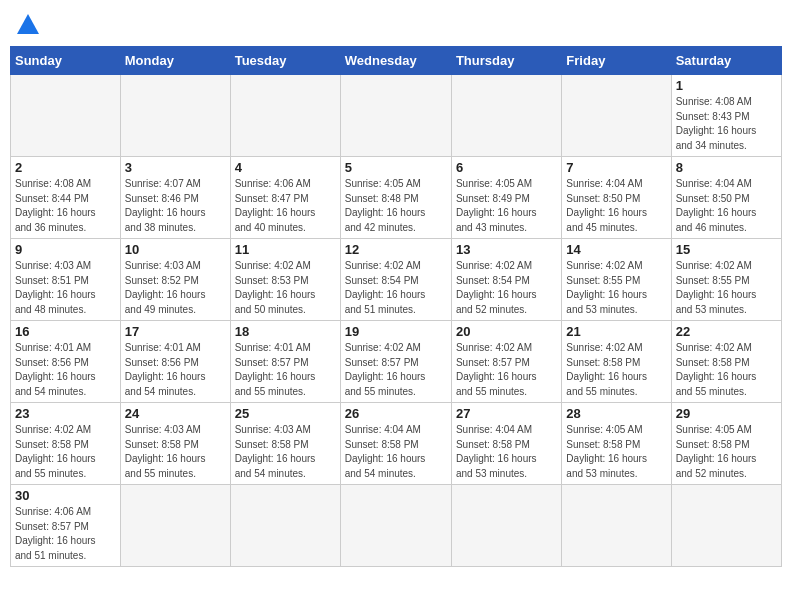  I want to click on day-number: 2, so click(66, 168).